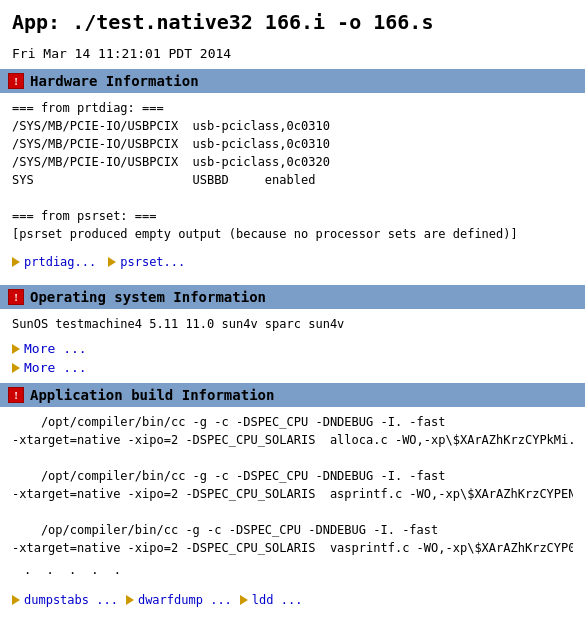 The height and width of the screenshot is (618, 585). I want to click on os-more-link-1: More ..., so click(56, 348).